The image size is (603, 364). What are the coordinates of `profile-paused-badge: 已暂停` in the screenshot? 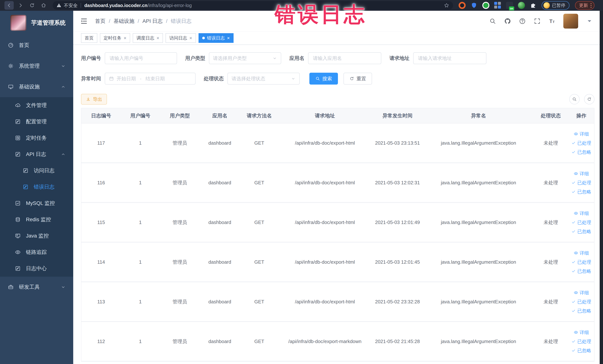 It's located at (556, 5).